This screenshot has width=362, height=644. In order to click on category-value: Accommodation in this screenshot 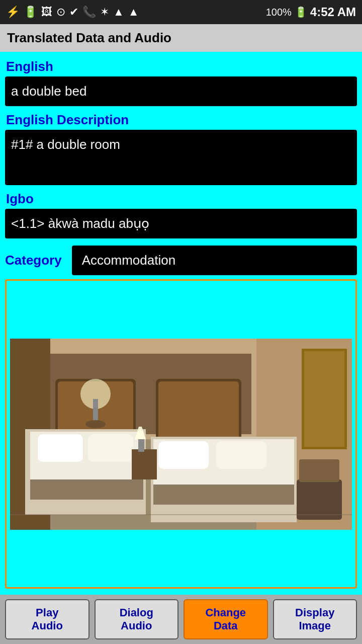, I will do `click(214, 261)`.